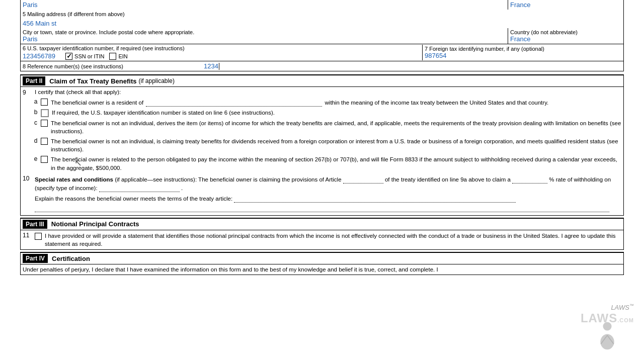  Describe the element at coordinates (566, 39) in the screenshot. I see `country-fill: France` at that location.